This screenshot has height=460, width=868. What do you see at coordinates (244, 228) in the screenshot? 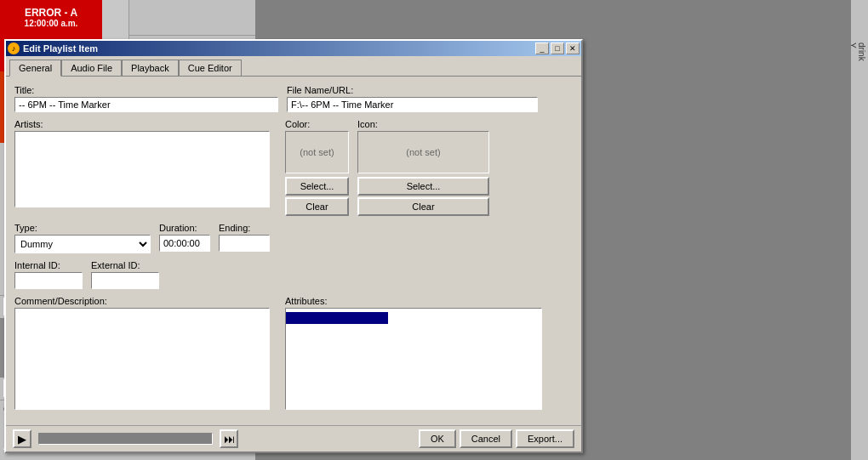
I see `ending-label: Ending:` at bounding box center [244, 228].